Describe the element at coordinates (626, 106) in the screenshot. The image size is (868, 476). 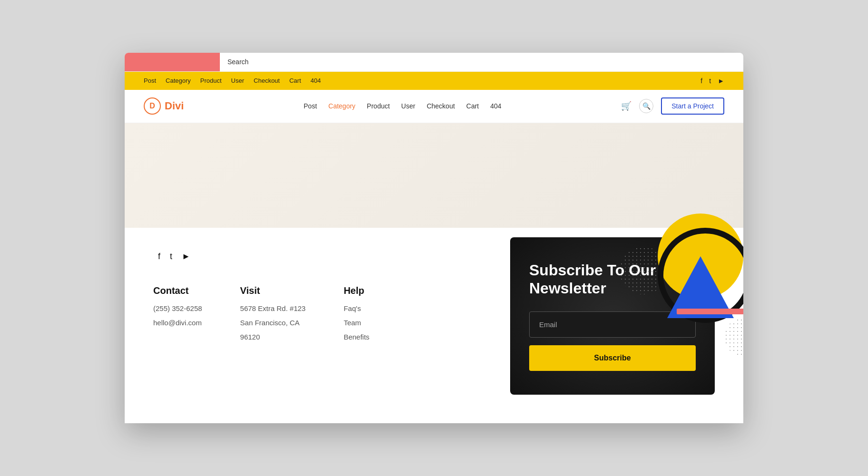
I see `cart-icon: 🛒` at that location.